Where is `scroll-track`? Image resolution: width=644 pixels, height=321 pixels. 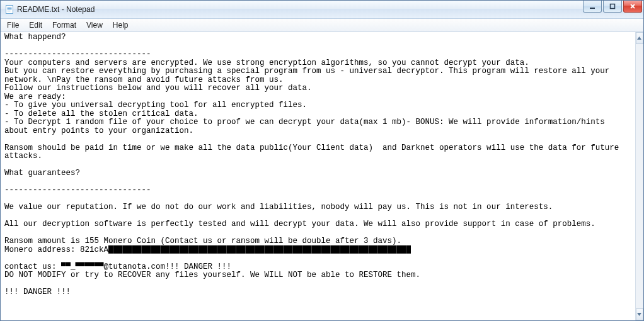
scroll-track is located at coordinates (640, 176).